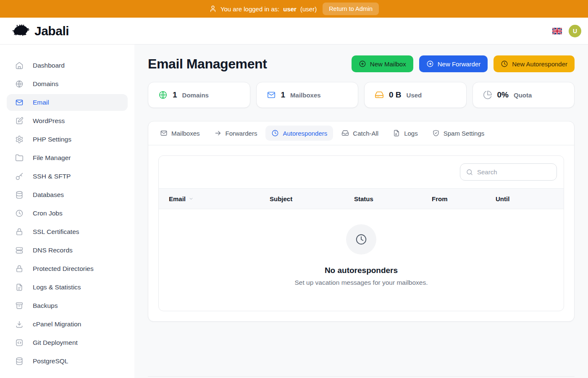 The image size is (588, 378). Describe the element at coordinates (67, 269) in the screenshot. I see `sidebar-item-protected-directories: Protected Directories` at that location.